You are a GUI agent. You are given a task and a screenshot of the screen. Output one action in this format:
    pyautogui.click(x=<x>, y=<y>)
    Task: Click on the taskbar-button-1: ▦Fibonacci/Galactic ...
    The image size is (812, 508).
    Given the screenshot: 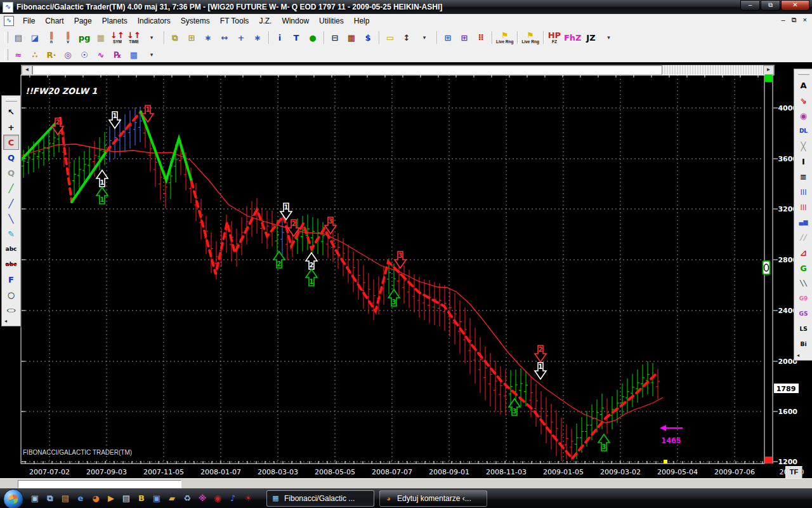 What is the action you would take?
    pyautogui.click(x=320, y=498)
    